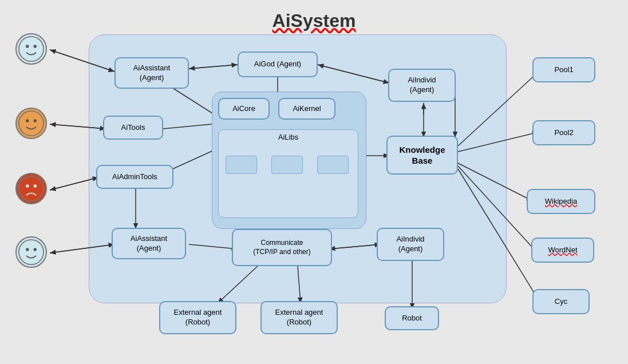  Describe the element at coordinates (410, 244) in the screenshot. I see `ai-individ-bot-label: AiIndivid(Agent)` at that location.